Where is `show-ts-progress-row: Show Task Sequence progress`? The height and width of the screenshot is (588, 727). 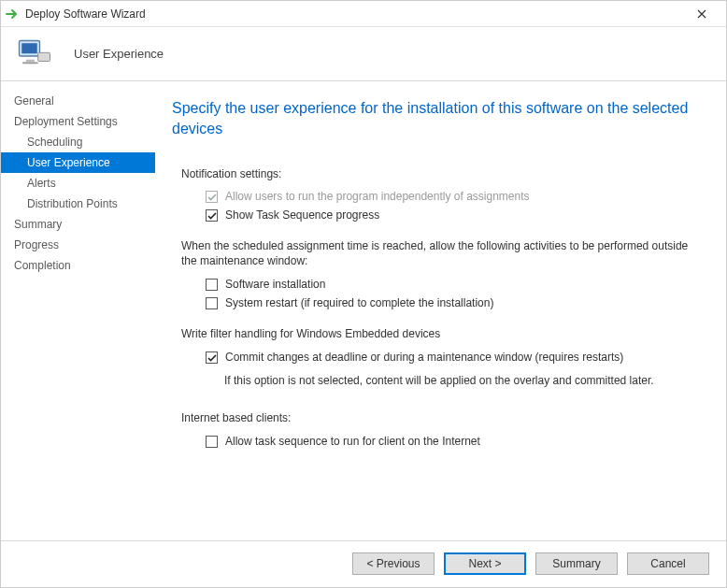
show-ts-progress-row: Show Task Sequence progress is located at coordinates (454, 215).